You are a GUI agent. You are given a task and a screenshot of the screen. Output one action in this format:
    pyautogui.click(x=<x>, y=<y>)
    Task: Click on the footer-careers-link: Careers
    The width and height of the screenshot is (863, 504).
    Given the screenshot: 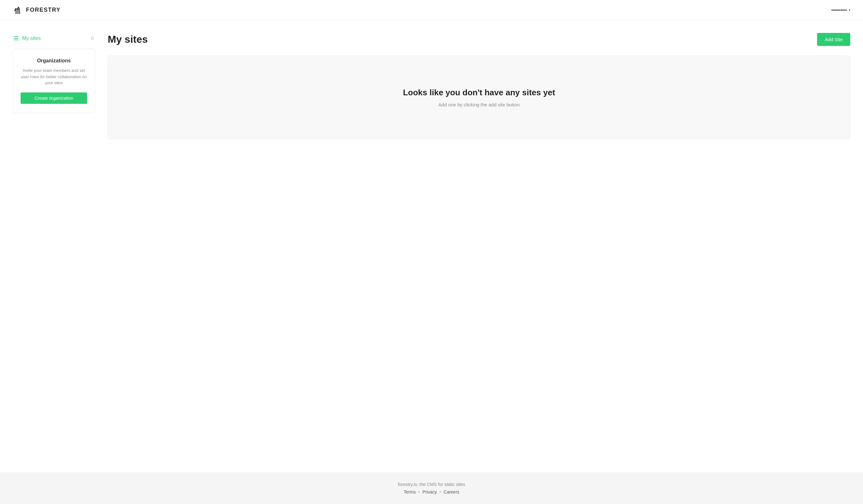 What is the action you would take?
    pyautogui.click(x=451, y=492)
    